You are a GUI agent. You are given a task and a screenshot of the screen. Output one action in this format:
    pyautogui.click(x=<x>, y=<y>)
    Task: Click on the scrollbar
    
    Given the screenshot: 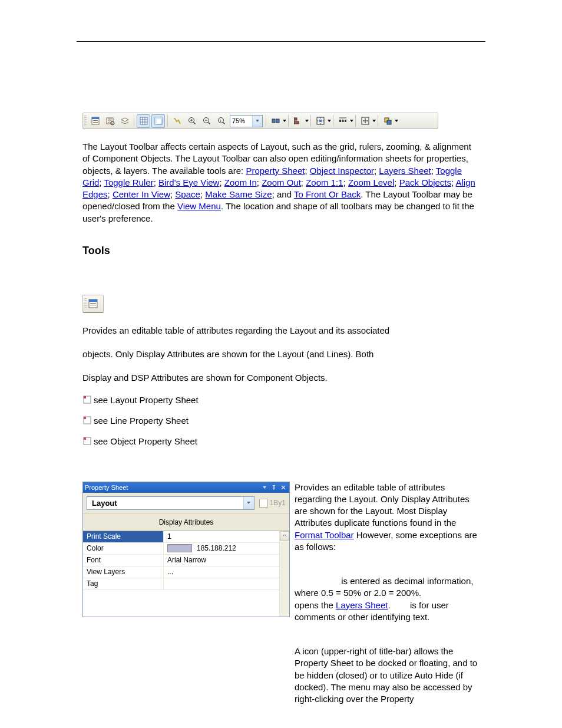 What is the action you would take?
    pyautogui.click(x=284, y=574)
    